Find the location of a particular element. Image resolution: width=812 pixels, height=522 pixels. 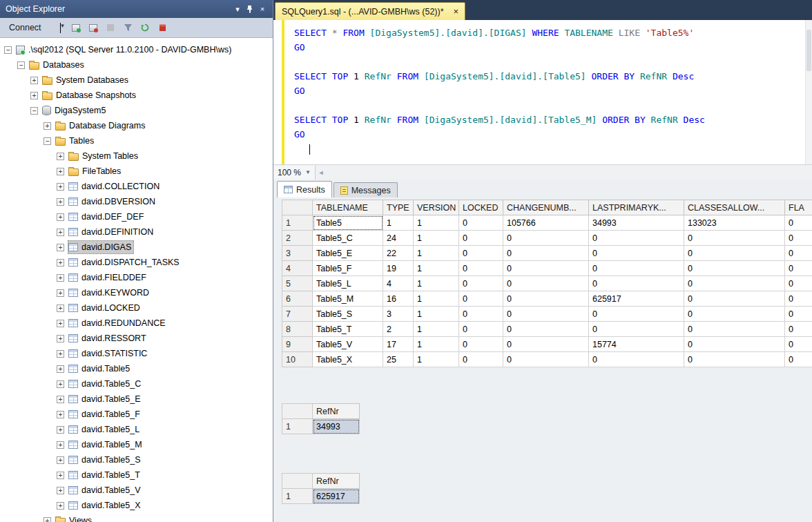

cell: Table5_M is located at coordinates (348, 299).